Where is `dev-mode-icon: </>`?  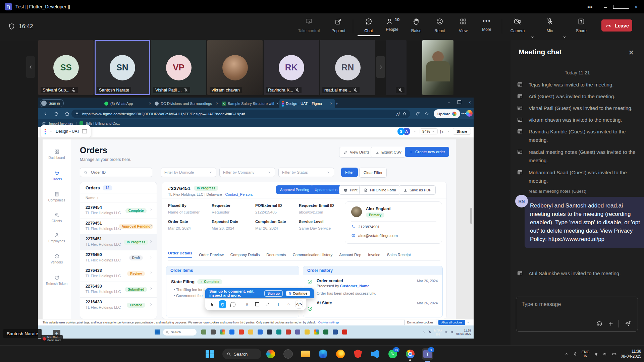
dev-mode-icon: </> is located at coordinates (299, 304).